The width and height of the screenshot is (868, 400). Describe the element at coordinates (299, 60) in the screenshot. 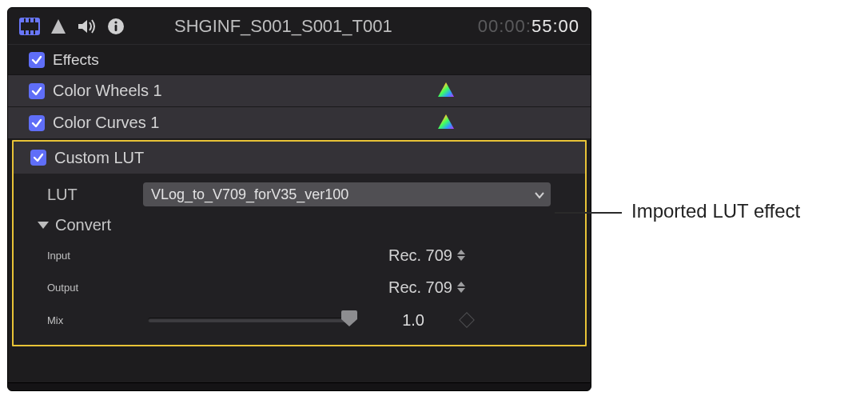

I see `effects-section-header: Effects` at that location.